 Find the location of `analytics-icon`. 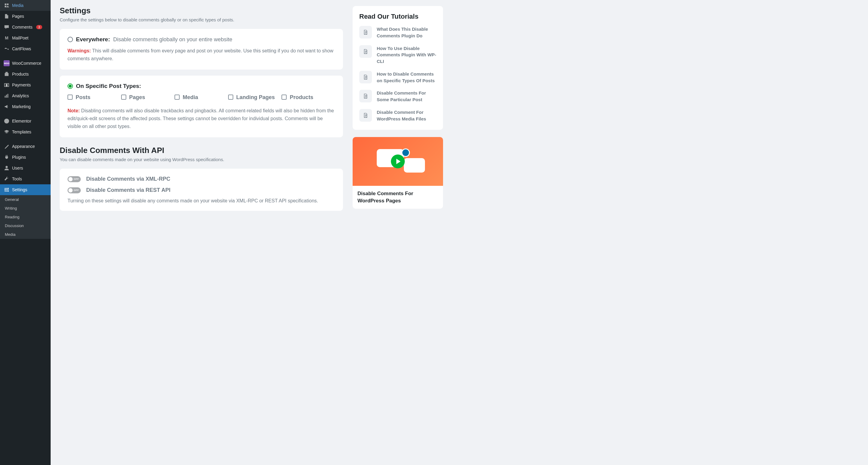

analytics-icon is located at coordinates (7, 96).